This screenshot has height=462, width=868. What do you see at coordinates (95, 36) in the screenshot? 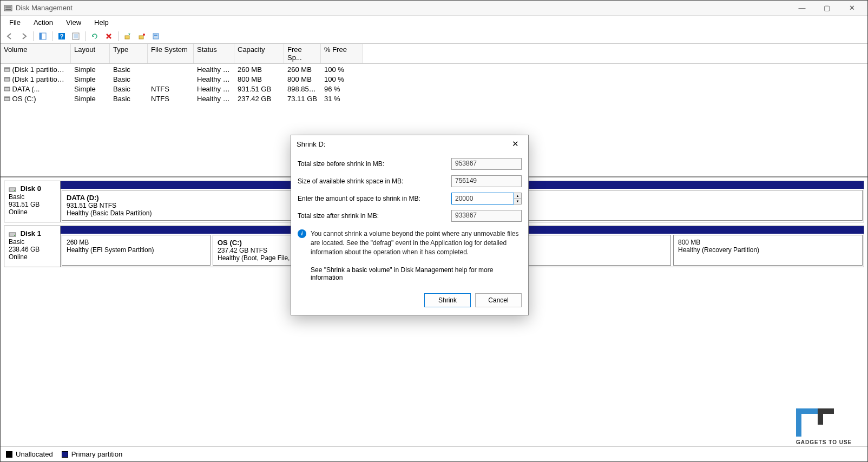
I see `refresh-button` at bounding box center [95, 36].